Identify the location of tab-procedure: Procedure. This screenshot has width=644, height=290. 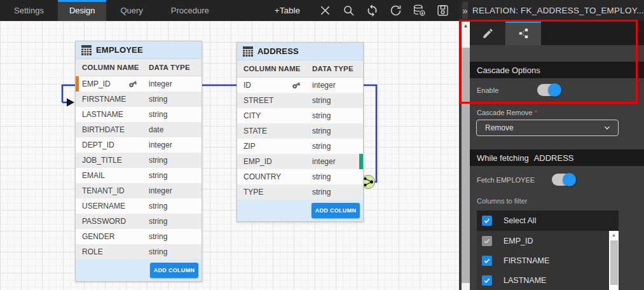
(190, 10).